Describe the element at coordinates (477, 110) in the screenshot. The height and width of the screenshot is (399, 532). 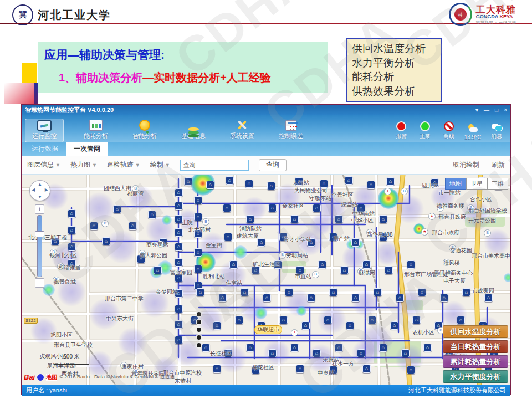
I see `window-menu-button: ▾` at that location.